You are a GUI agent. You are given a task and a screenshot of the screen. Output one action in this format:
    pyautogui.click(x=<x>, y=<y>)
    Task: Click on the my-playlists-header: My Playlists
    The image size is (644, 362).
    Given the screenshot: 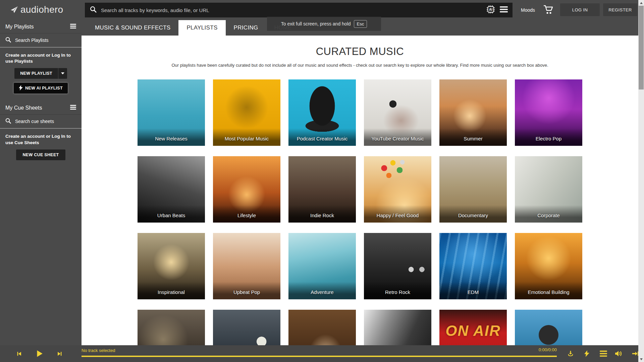 What is the action you would take?
    pyautogui.click(x=41, y=27)
    